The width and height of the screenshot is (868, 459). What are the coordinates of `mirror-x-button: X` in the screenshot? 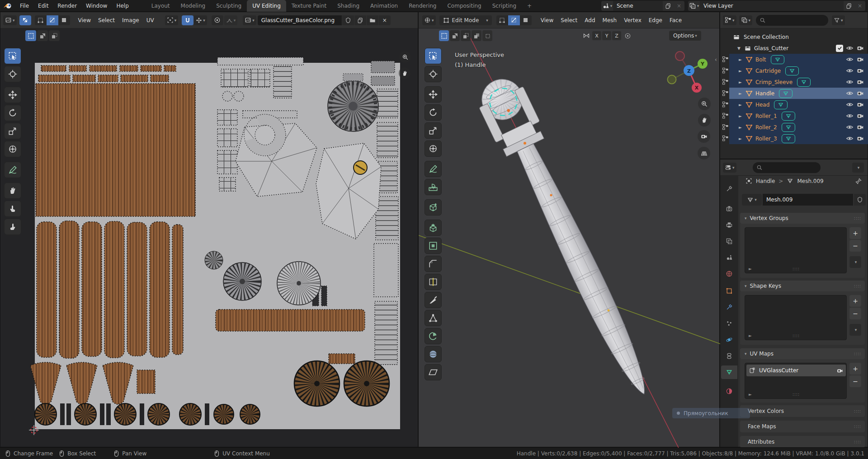 It's located at (597, 36).